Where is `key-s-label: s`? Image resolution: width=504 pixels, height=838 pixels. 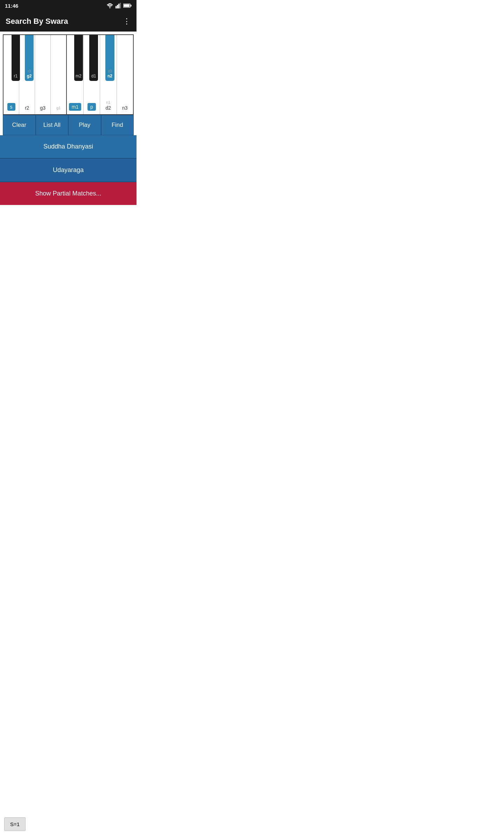
key-s-label: s is located at coordinates (11, 107).